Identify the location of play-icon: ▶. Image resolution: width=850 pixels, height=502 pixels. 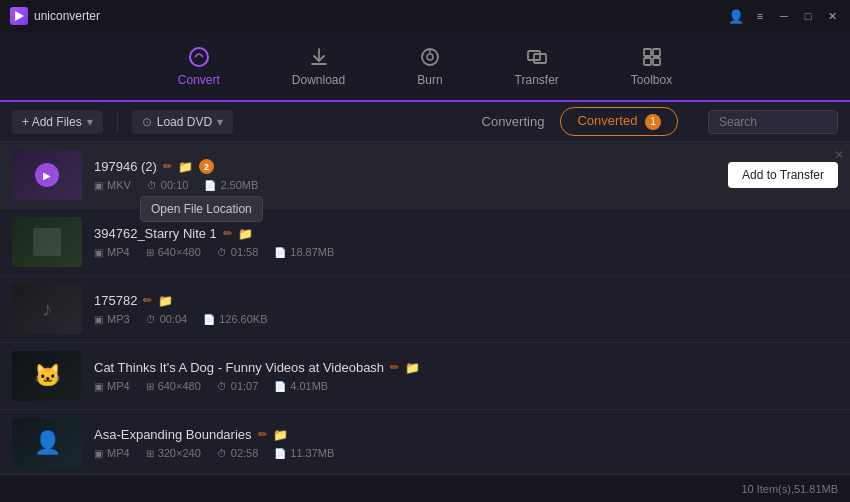
(47, 175).